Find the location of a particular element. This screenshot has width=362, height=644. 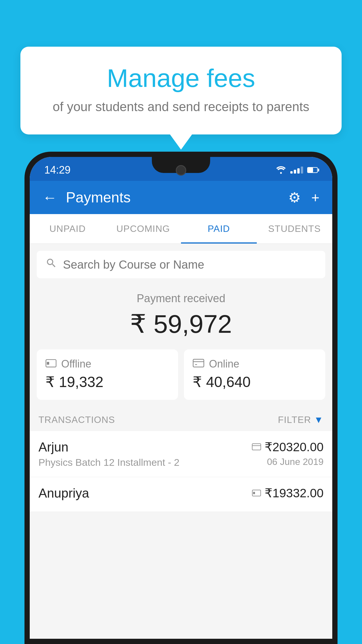

filter-icon: ▼ is located at coordinates (319, 420).